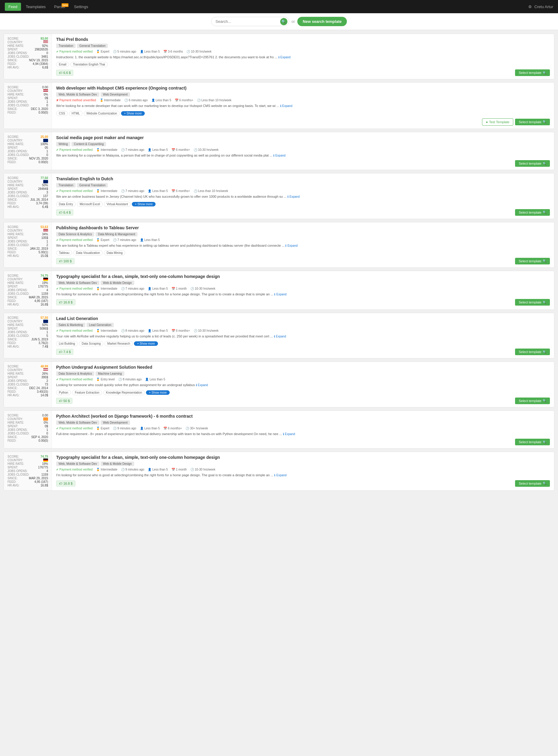 This screenshot has width=558, height=756. Describe the element at coordinates (105, 379) in the screenshot. I see `job-level: 🏅 Entry level` at that location.